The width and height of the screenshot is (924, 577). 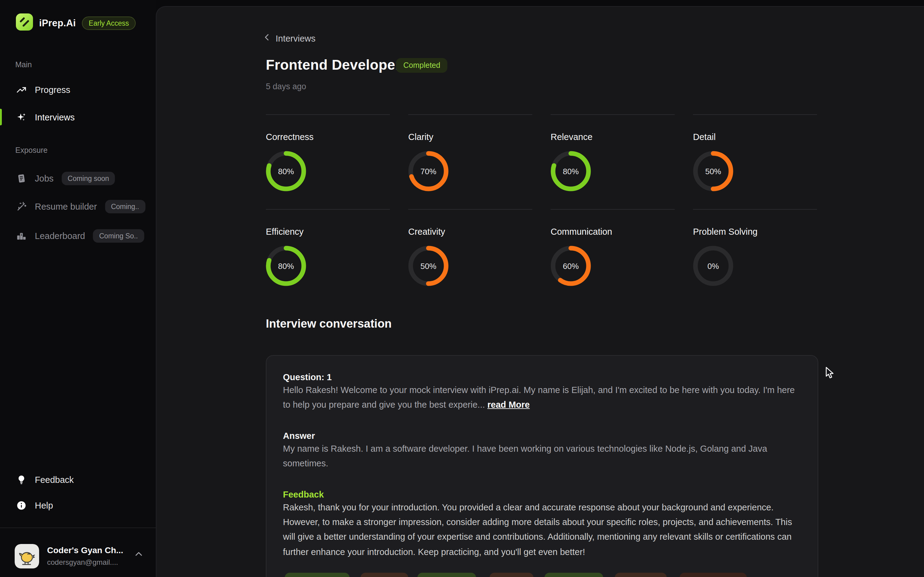 I want to click on sidebar-item-help: Help, so click(x=78, y=505).